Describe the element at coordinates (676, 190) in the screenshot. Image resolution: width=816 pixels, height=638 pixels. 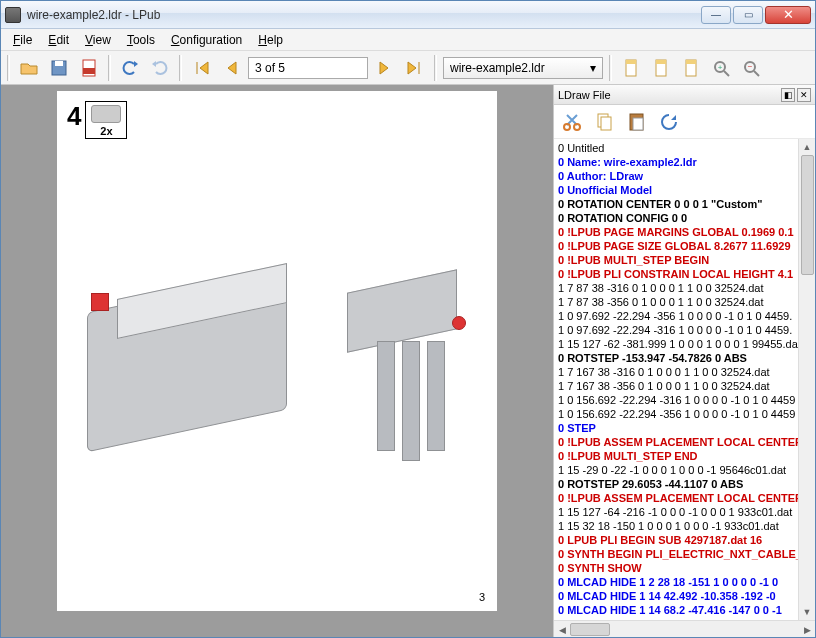
I see `code-line: 0 Unofficial Model` at that location.